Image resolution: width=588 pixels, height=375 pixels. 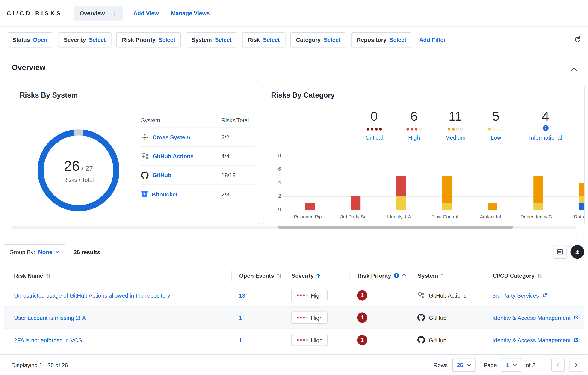 What do you see at coordinates (447, 193) in the screenshot?
I see `bar-column: Flow Control...` at bounding box center [447, 193].